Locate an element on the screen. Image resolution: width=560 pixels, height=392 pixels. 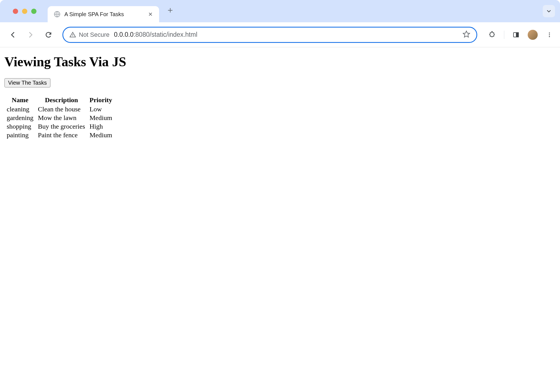
cell-name: painting is located at coordinates (20, 135).